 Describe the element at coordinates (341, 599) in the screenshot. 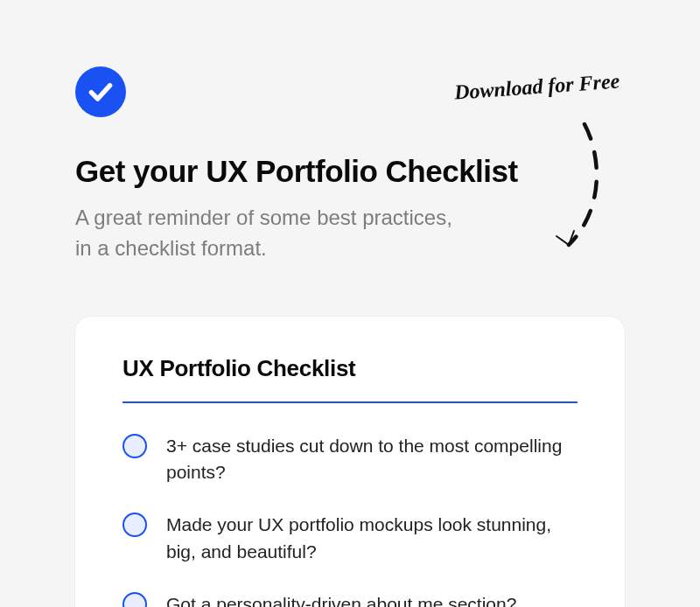

I see `checklist-item-text: Got a personality-driven about me sectio…` at that location.